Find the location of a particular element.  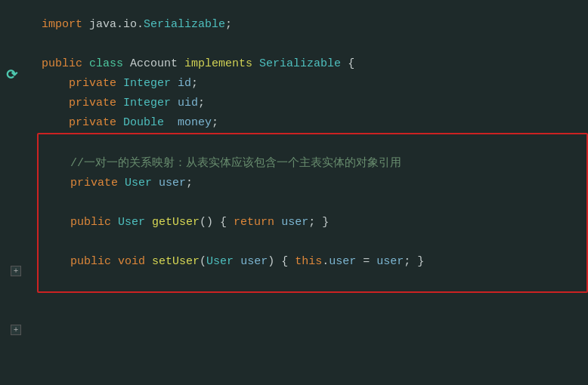

line-13: public void setUser ( User user ) { this… is located at coordinates (314, 262).